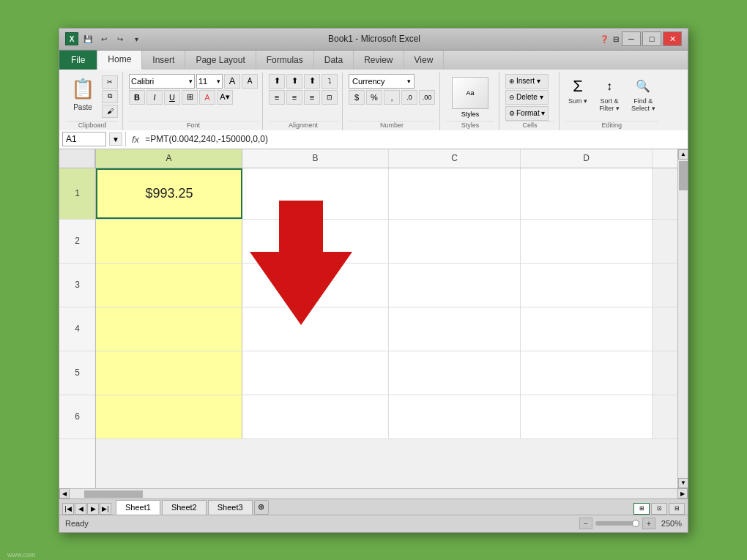 The image size is (747, 560). Describe the element at coordinates (120, 39) in the screenshot. I see `redo-quick-btn: ↪` at that location.